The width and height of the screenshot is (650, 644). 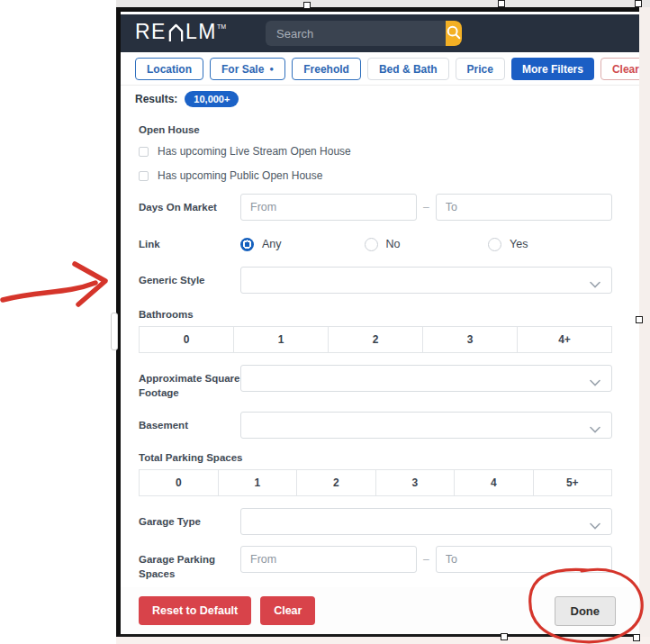 I want to click on search-button, so click(x=454, y=33).